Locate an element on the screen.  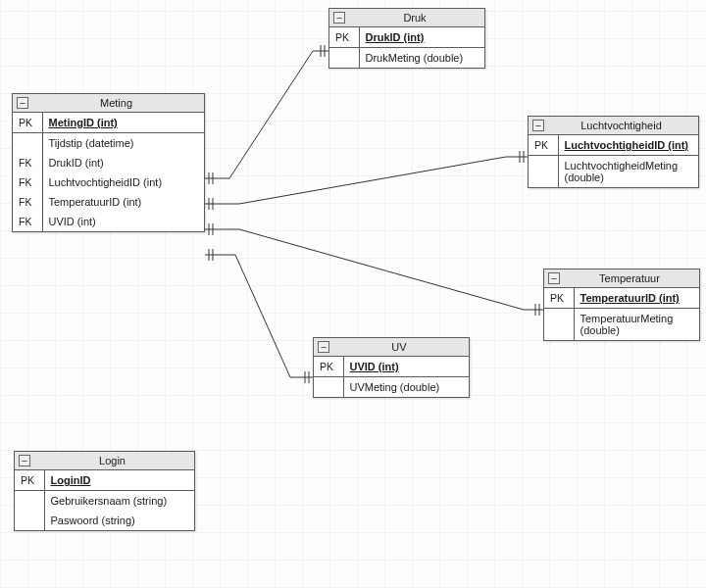
entity-title: UV is located at coordinates (399, 347).